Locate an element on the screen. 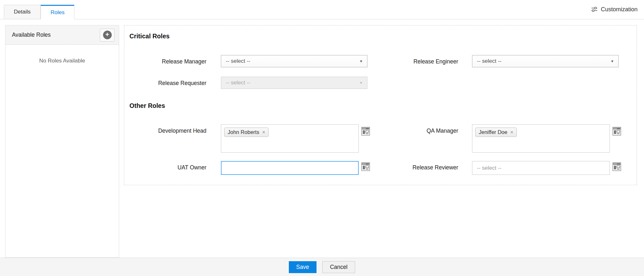 This screenshot has width=644, height=276. release-manager-value: -- select -- is located at coordinates (238, 61).